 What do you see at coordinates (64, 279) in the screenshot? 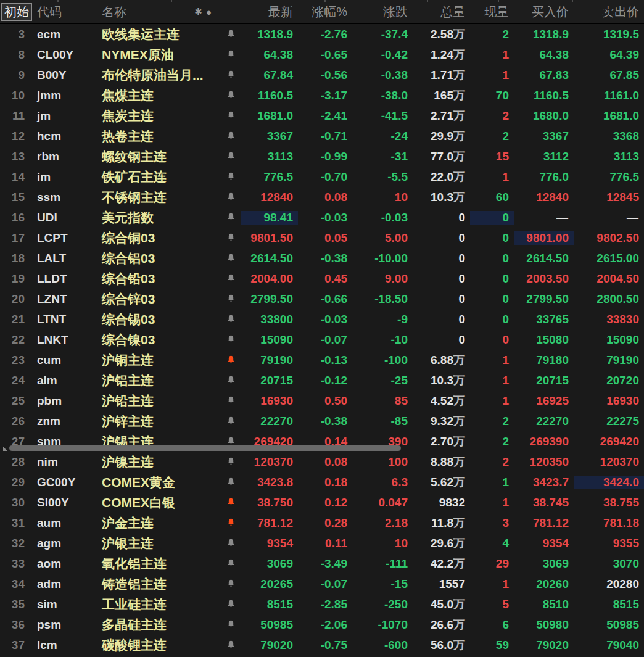
I see `symbol-code: LLDT` at bounding box center [64, 279].